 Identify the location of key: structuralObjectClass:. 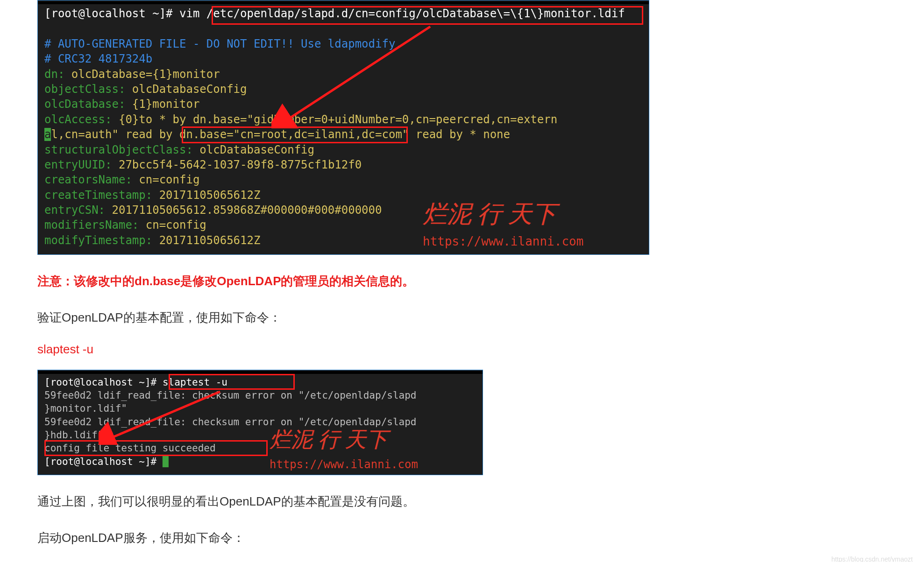
(119, 150).